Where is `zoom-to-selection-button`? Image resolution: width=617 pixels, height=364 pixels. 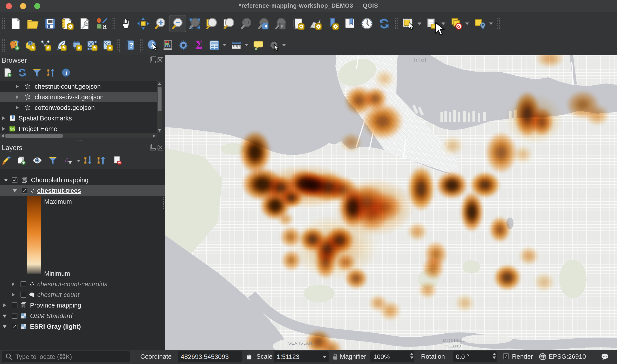 zoom-to-selection-button is located at coordinates (229, 24).